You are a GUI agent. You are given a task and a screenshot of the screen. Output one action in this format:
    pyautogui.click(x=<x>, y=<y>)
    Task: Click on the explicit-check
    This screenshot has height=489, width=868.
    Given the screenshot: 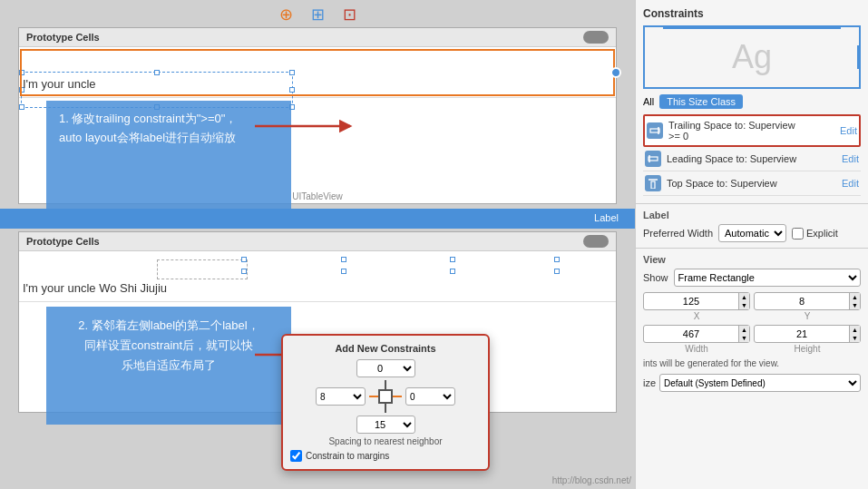 What is the action you would take?
    pyautogui.click(x=798, y=234)
    